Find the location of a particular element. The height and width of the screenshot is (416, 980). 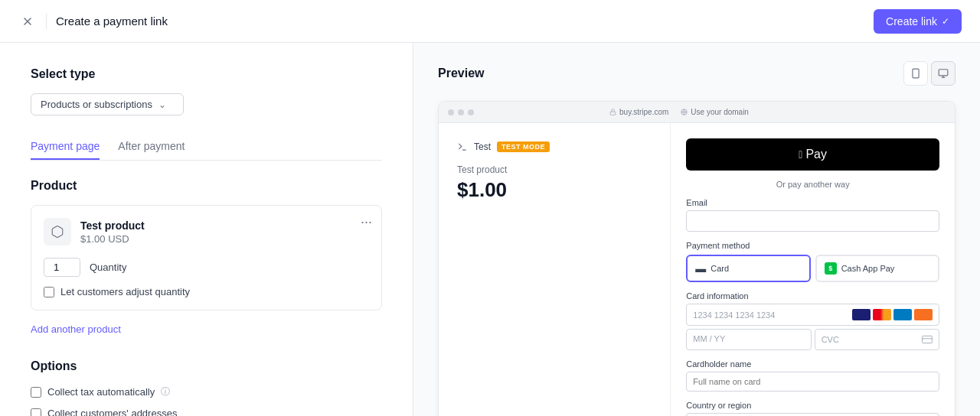

product-name: Test product is located at coordinates (113, 226).